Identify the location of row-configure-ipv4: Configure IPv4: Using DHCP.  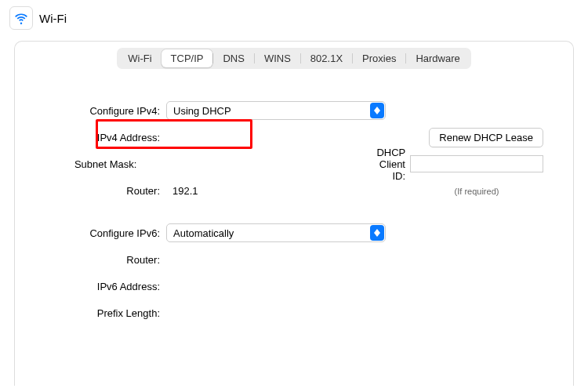
(294, 111).